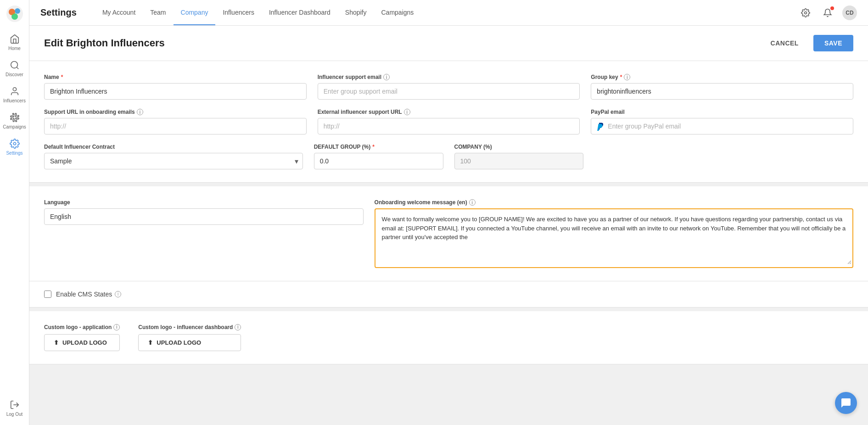 Image resolution: width=868 pixels, height=425 pixels. I want to click on nav-link-team: Team, so click(158, 13).